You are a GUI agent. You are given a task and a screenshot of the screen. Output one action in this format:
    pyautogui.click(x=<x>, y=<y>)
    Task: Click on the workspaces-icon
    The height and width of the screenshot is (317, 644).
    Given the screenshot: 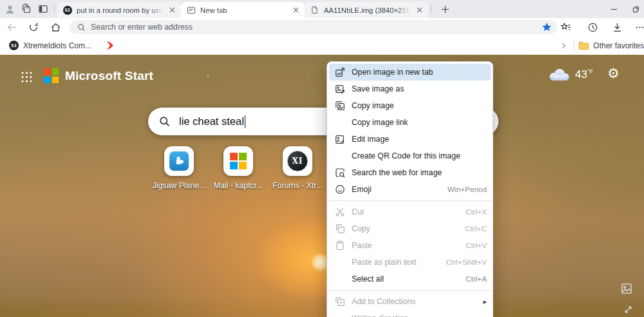 What is the action you would take?
    pyautogui.click(x=26, y=9)
    